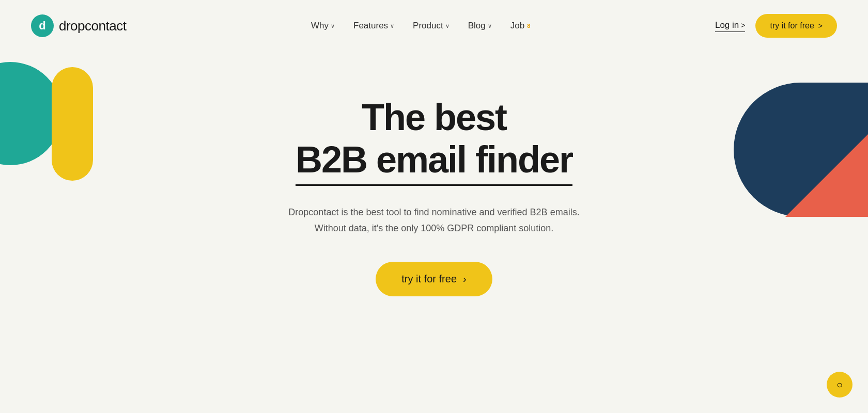 The height and width of the screenshot is (413, 868). Describe the element at coordinates (320, 26) in the screenshot. I see `nav-why-label: Why` at that location.